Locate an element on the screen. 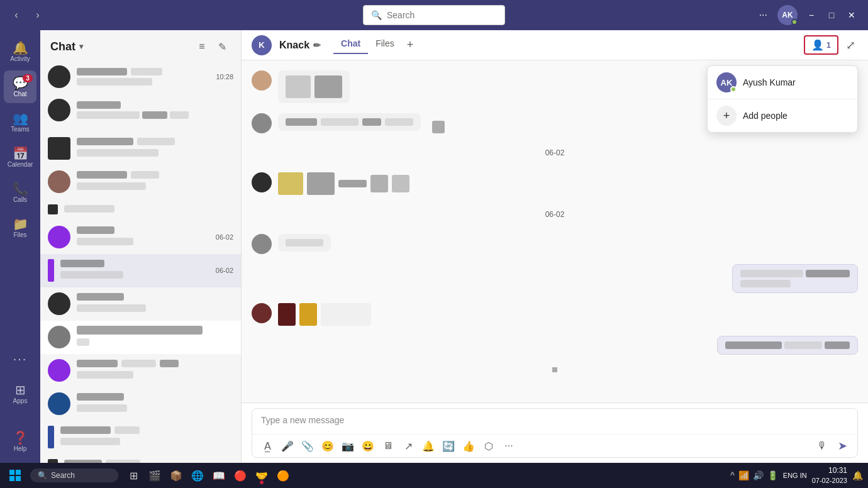 The width and height of the screenshot is (868, 488). system-tray: ^ 📶 🔊 🔋 is located at coordinates (754, 475).